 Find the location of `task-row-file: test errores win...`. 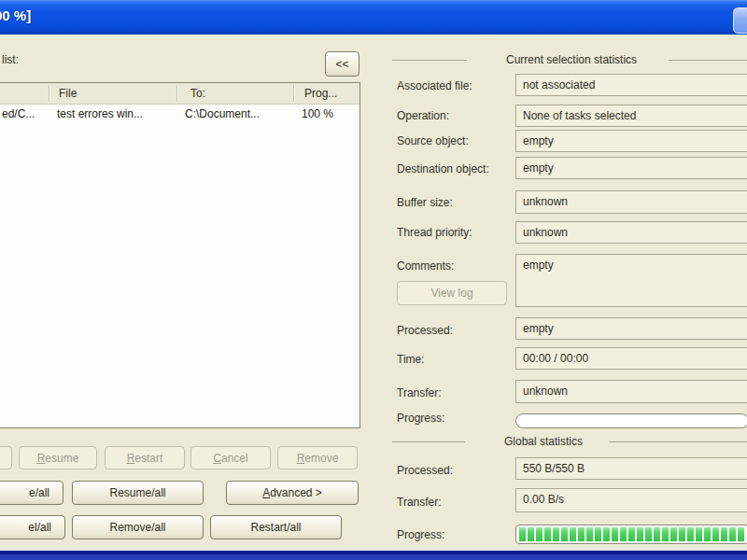

task-row-file: test errores win... is located at coordinates (100, 114).